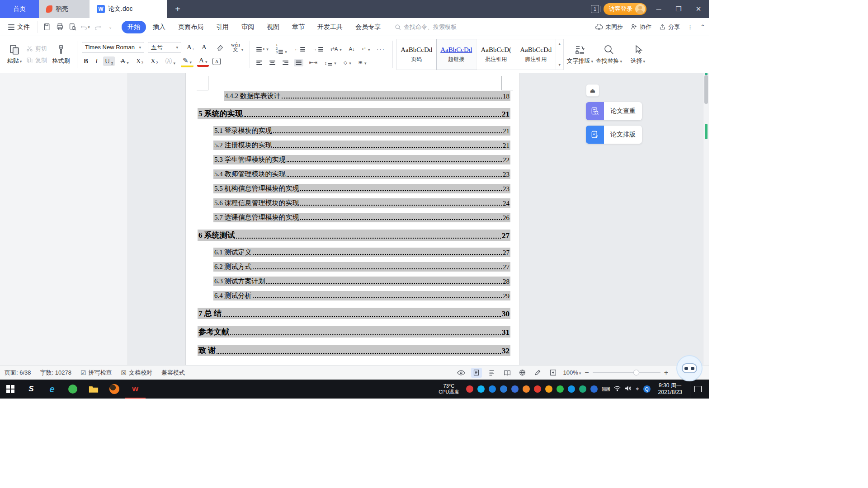 Image resolution: width=868 pixels, height=488 pixels. Describe the element at coordinates (628, 389) in the screenshot. I see `volume-tray-icon` at that location.